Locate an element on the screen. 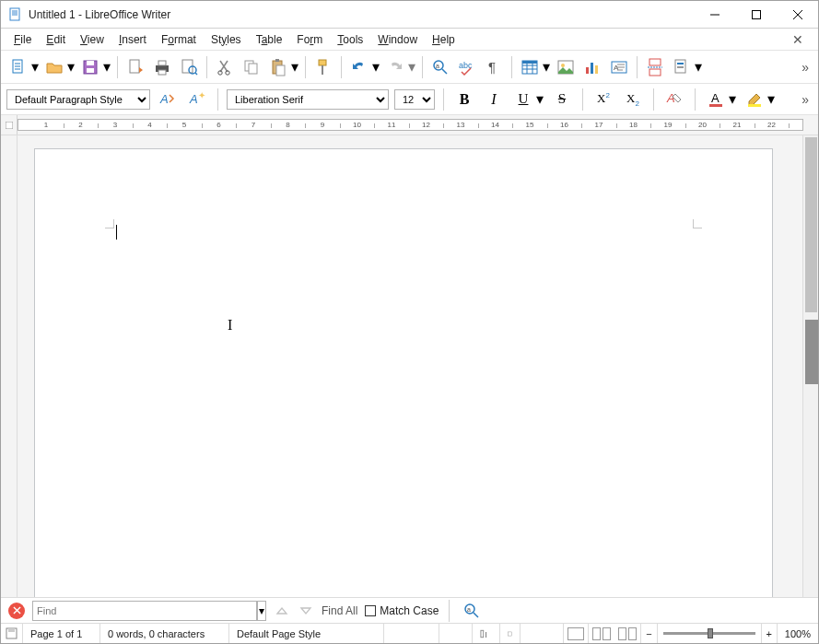 This screenshot has width=819, height=644. insert-field-button is located at coordinates (682, 67).